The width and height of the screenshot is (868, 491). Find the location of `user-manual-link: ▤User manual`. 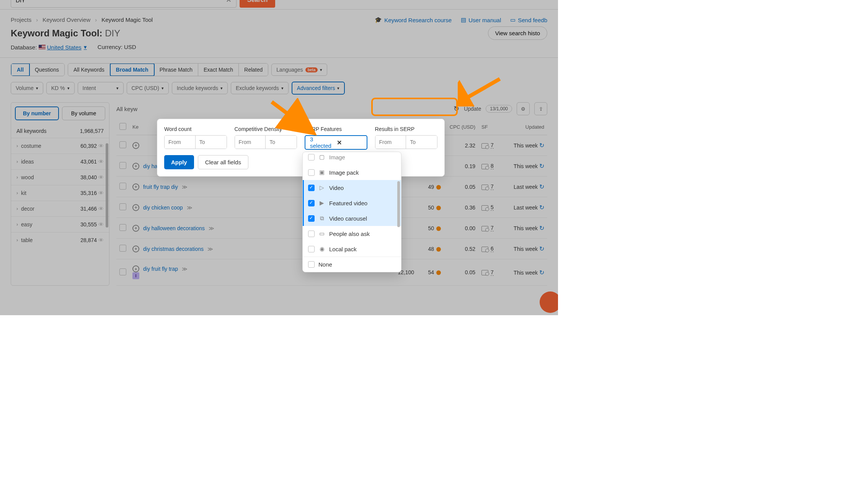

user-manual-link: ▤User manual is located at coordinates (481, 20).